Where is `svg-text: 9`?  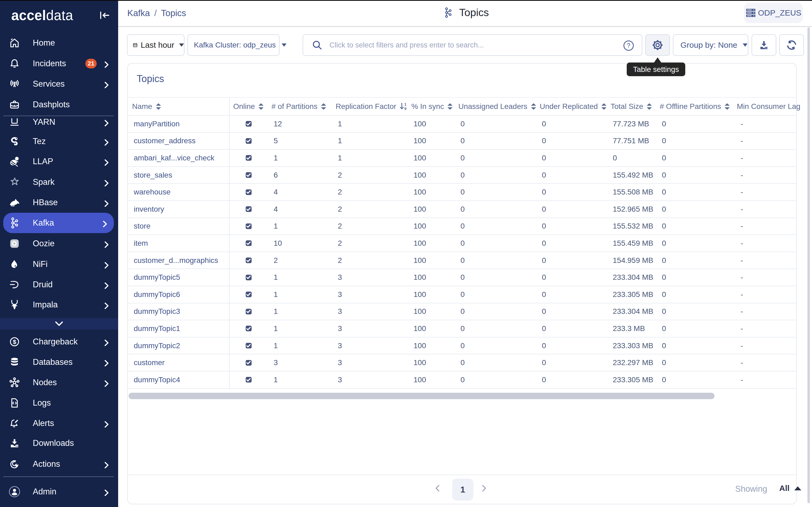 svg-text: 9 is located at coordinates (405, 109).